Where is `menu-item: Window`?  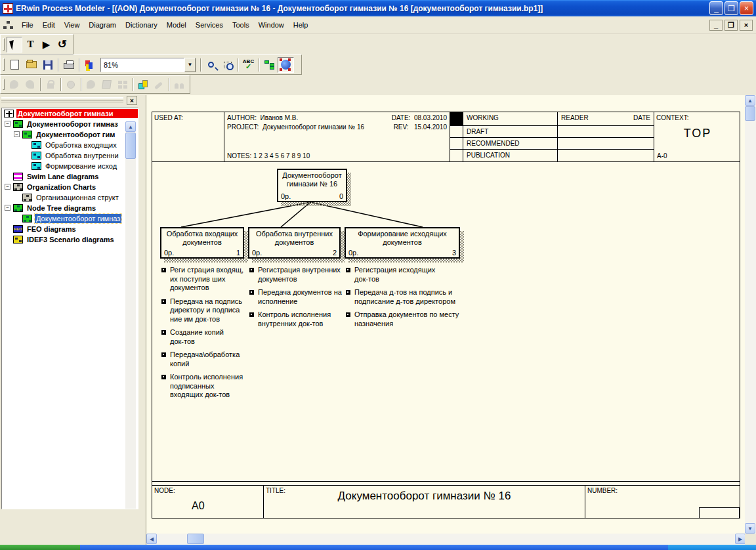
menu-item: Window is located at coordinates (272, 25).